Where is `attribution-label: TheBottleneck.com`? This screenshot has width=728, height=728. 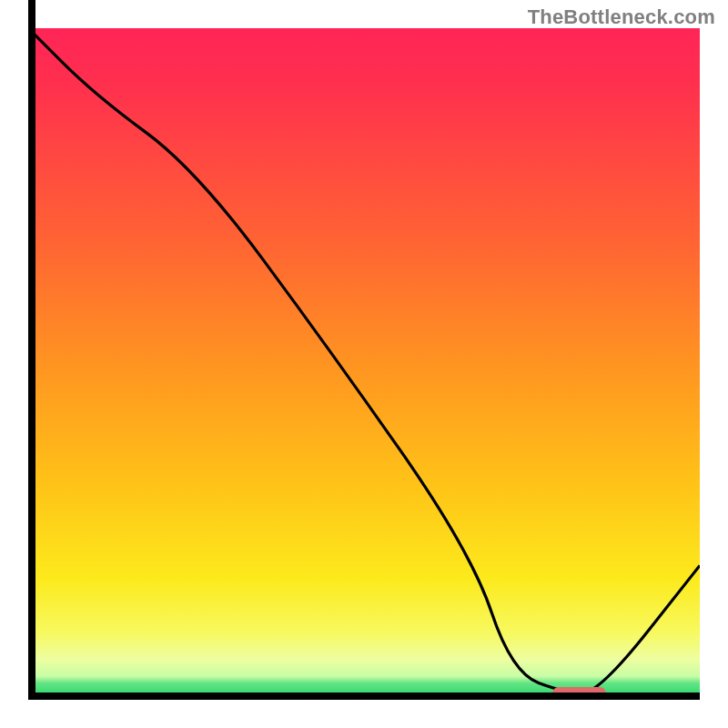 attribution-label: TheBottleneck.com is located at coordinates (622, 17).